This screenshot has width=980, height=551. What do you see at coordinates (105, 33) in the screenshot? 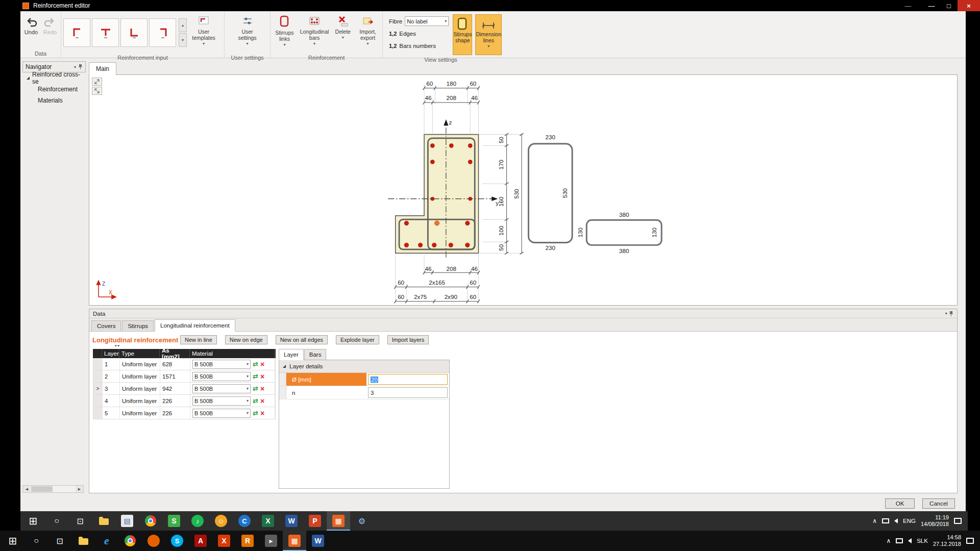
I see `template-shape-2-button` at bounding box center [105, 33].